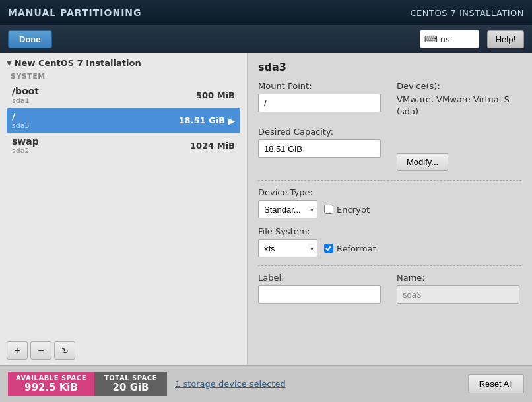  What do you see at coordinates (453, 106) in the screenshot?
I see `devices-value: VMware, VMware Virtual S(sda)` at bounding box center [453, 106].